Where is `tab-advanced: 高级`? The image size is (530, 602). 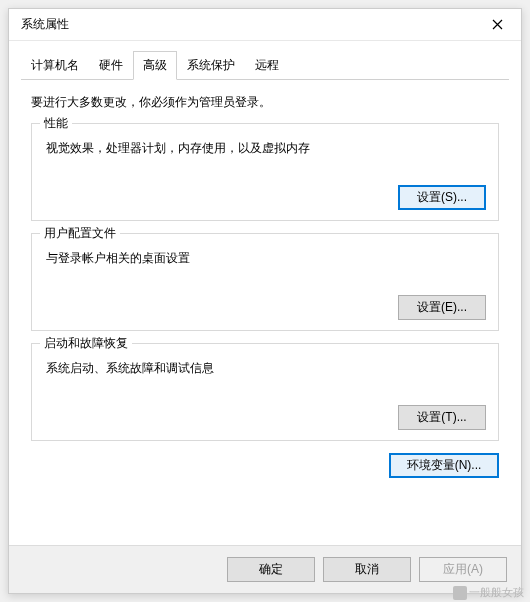 tab-advanced: 高级 is located at coordinates (155, 66).